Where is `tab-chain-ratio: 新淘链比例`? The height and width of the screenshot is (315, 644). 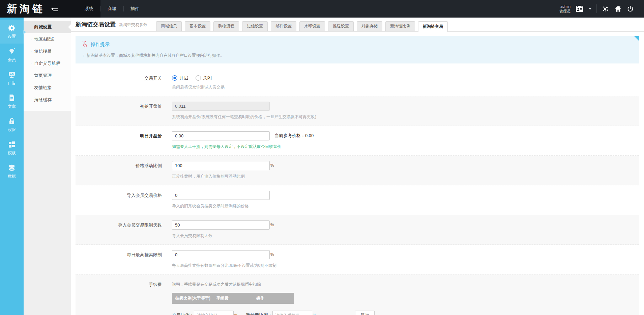 tab-chain-ratio: 新淘链比例 is located at coordinates (400, 26).